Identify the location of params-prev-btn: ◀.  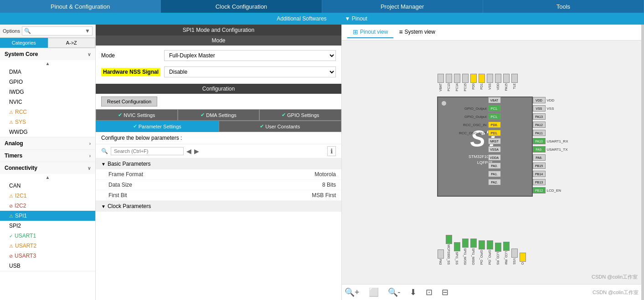
(189, 151).